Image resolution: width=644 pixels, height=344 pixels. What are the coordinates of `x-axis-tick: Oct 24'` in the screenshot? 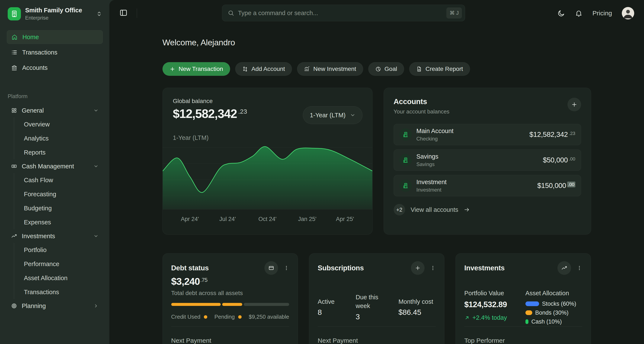 It's located at (268, 219).